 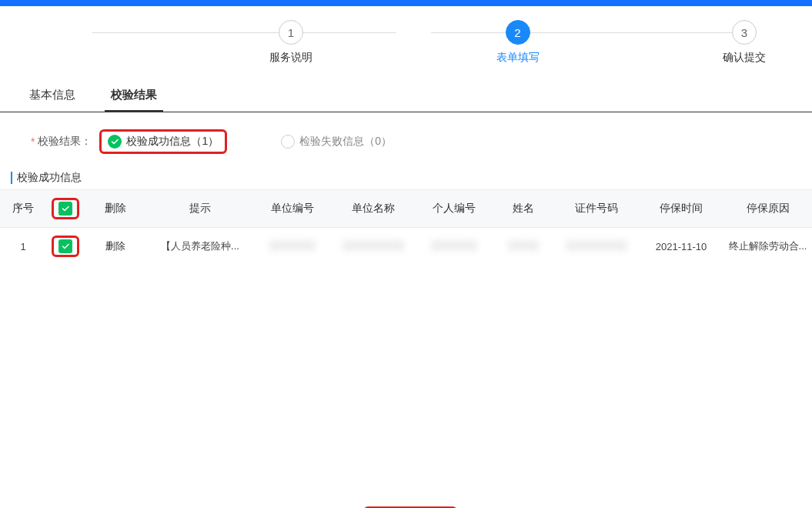 What do you see at coordinates (596, 209) in the screenshot?
I see `th-idno: 证件号码` at bounding box center [596, 209].